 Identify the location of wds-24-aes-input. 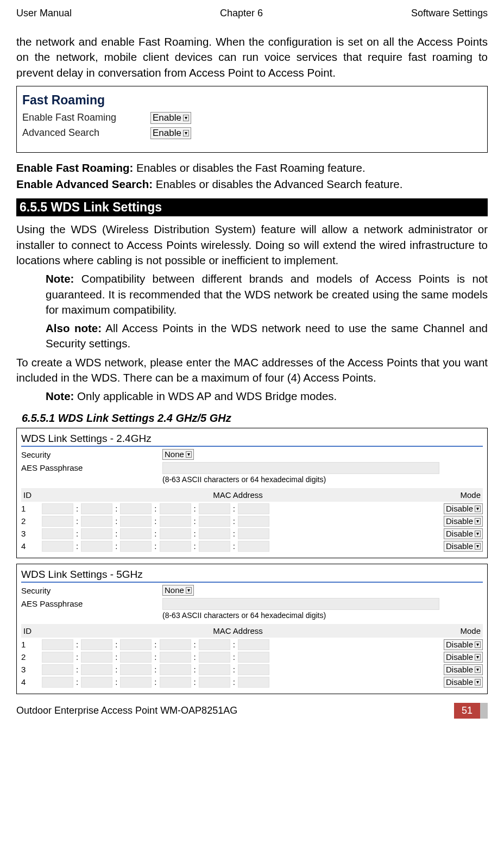
(301, 468).